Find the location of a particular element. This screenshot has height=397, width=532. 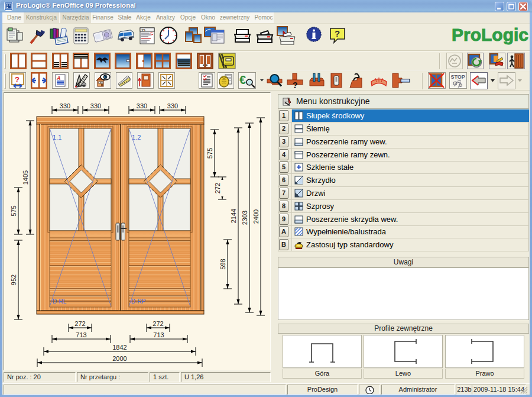

svg-text: 1842 is located at coordinates (119, 347).